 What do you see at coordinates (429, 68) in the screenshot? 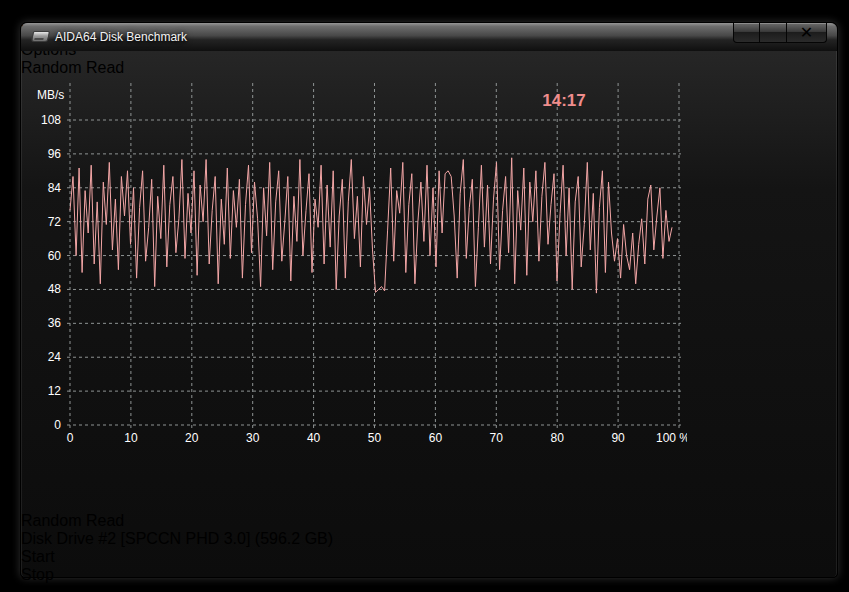
I see `tab-random-read: Random Read` at bounding box center [429, 68].